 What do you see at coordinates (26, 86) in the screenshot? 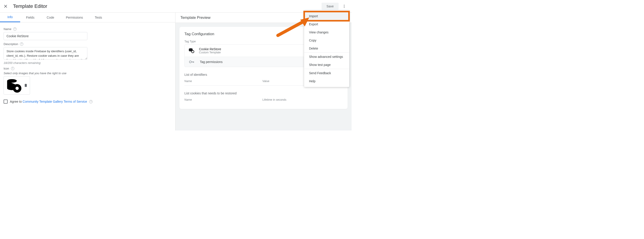
I see `delete-icon` at bounding box center [26, 86].